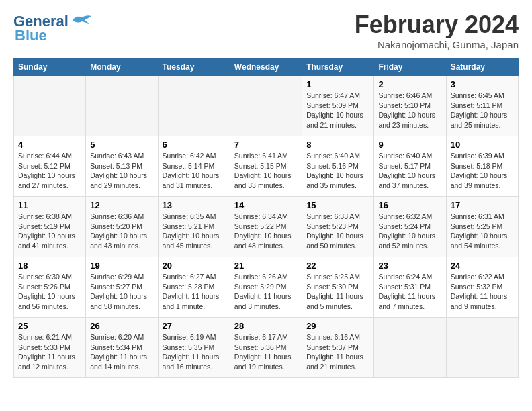 The image size is (532, 411). What do you see at coordinates (53, 29) in the screenshot?
I see `logo: General Blue` at bounding box center [53, 29].